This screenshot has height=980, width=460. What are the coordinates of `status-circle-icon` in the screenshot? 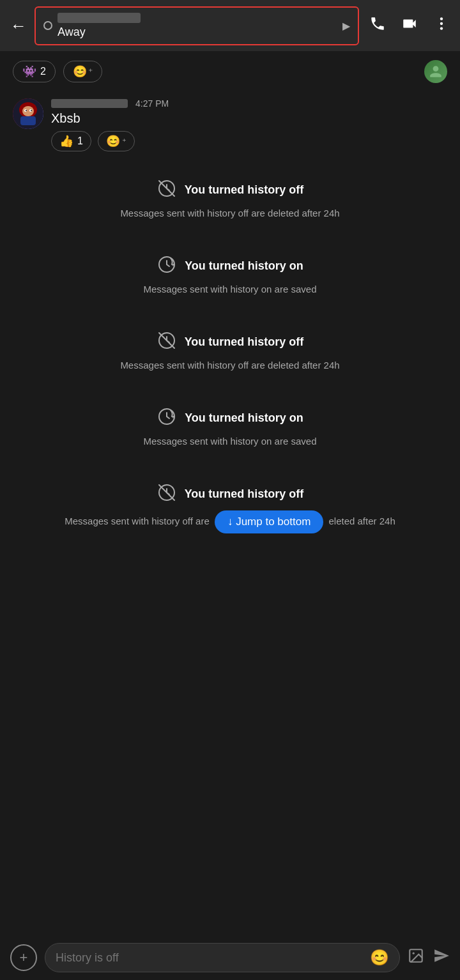 It's located at (48, 26).